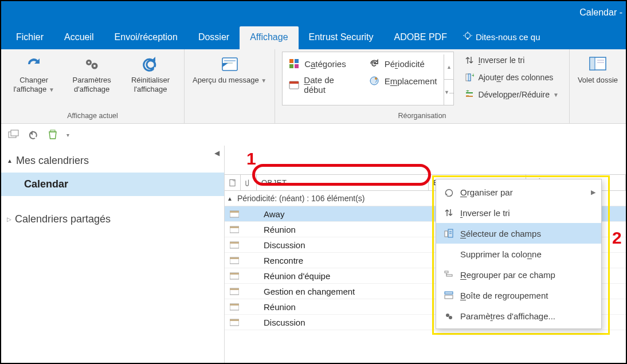 The width and height of the screenshot is (627, 364). What do you see at coordinates (519, 295) in the screenshot?
I see `ctx-group-box: Boîte de regroupement` at bounding box center [519, 295].